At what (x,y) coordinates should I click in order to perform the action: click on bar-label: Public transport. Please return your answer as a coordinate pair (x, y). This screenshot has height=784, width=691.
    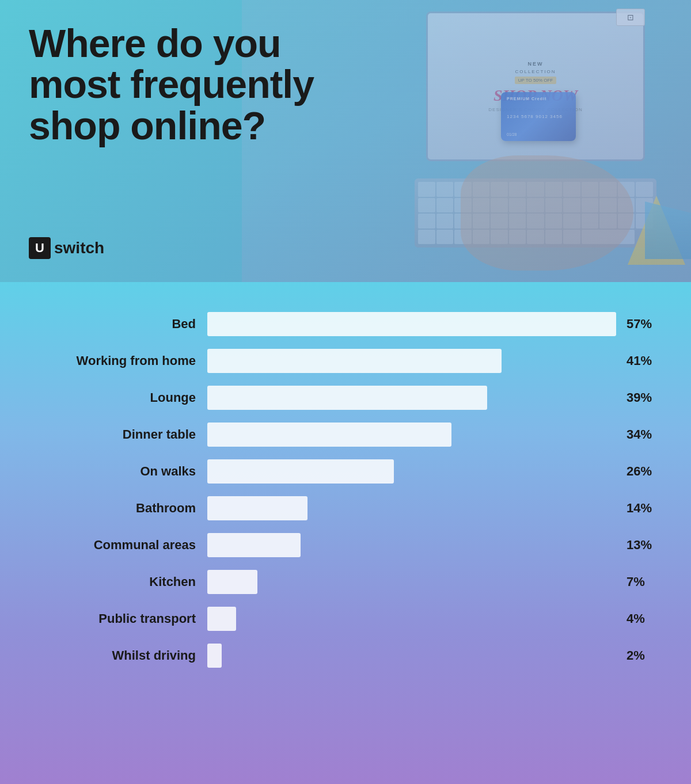
    Looking at the image, I should click on (121, 619).